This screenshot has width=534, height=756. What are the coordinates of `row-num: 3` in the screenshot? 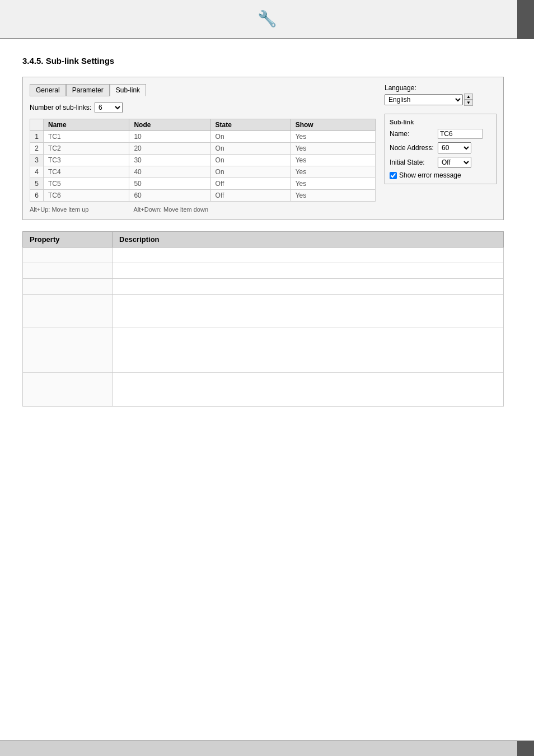 It's located at (37, 160).